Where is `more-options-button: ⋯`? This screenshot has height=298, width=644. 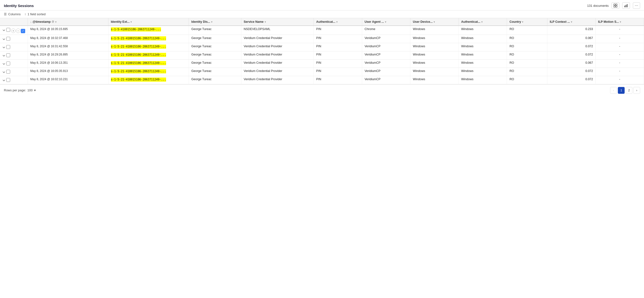
more-options-button: ⋯ is located at coordinates (636, 6).